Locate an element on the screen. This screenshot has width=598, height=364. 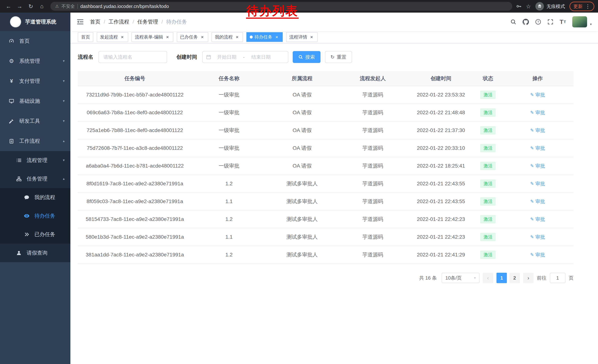
task-id-cell: 73211d9d-7b9b-11ec-b5b7-acde48001122 is located at coordinates (135, 95).